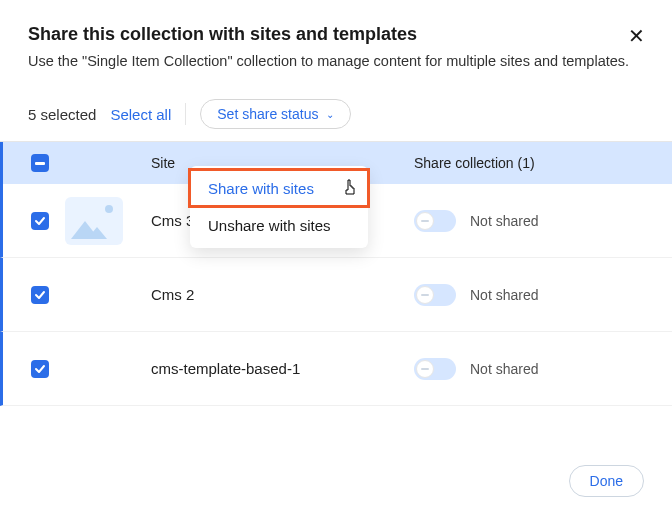 The width and height of the screenshot is (672, 513). I want to click on chevron-down-icon: ⌄, so click(330, 115).